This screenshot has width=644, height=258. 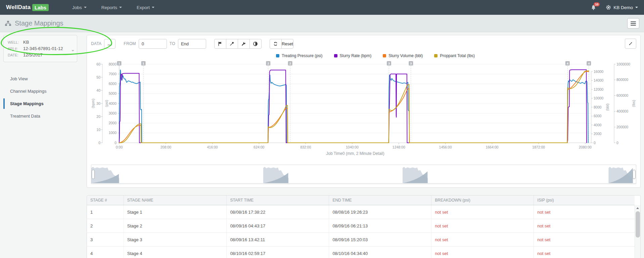 What do you see at coordinates (98, 117) in the screenshot?
I see `svg-text: 20` at bounding box center [98, 117].